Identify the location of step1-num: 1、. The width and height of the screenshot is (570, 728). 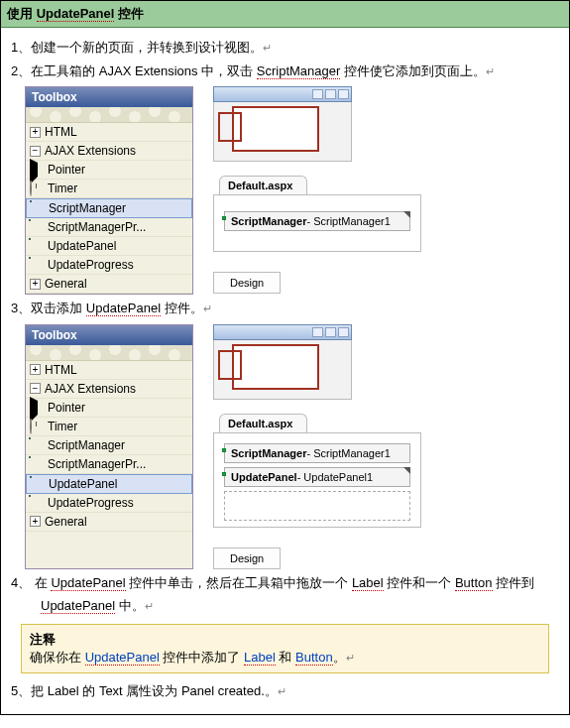
(21, 48).